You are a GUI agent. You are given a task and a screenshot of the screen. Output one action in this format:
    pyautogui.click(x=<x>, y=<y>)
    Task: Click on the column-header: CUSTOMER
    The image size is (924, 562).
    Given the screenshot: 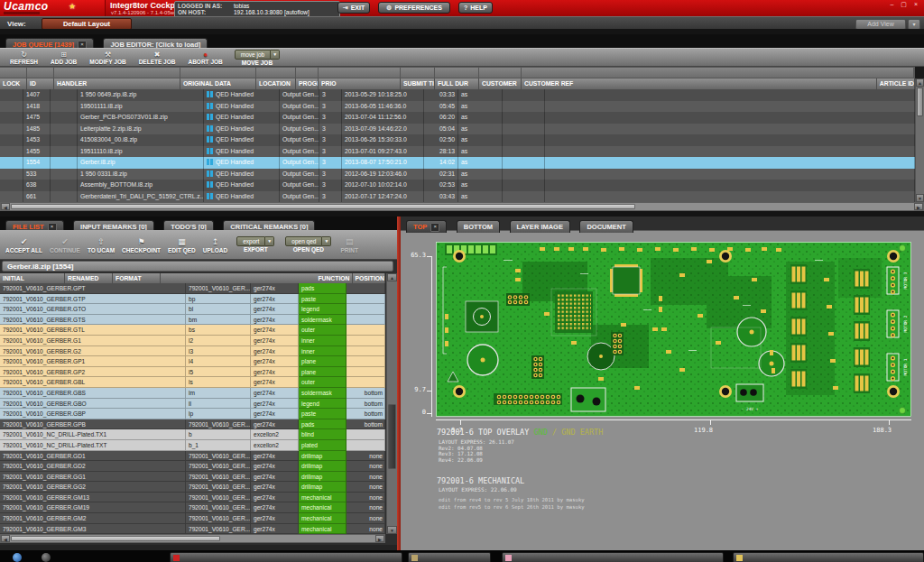 What is the action you would take?
    pyautogui.click(x=500, y=84)
    